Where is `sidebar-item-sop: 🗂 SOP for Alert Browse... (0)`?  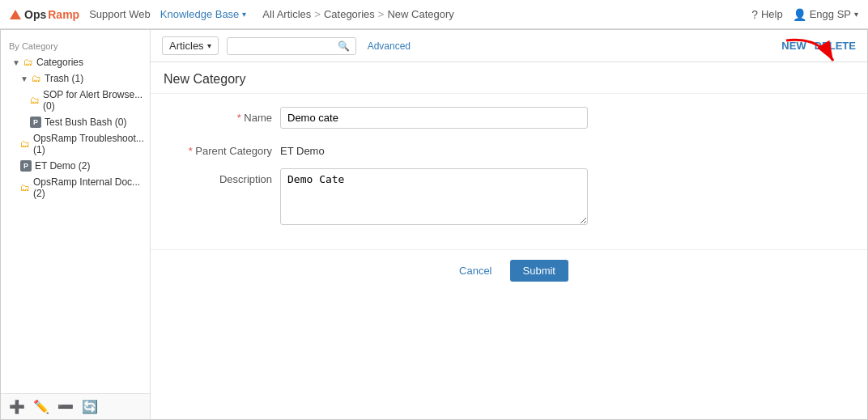
sidebar-item-sop: 🗂 SOP for Alert Browse... (0) is located at coordinates (78, 100).